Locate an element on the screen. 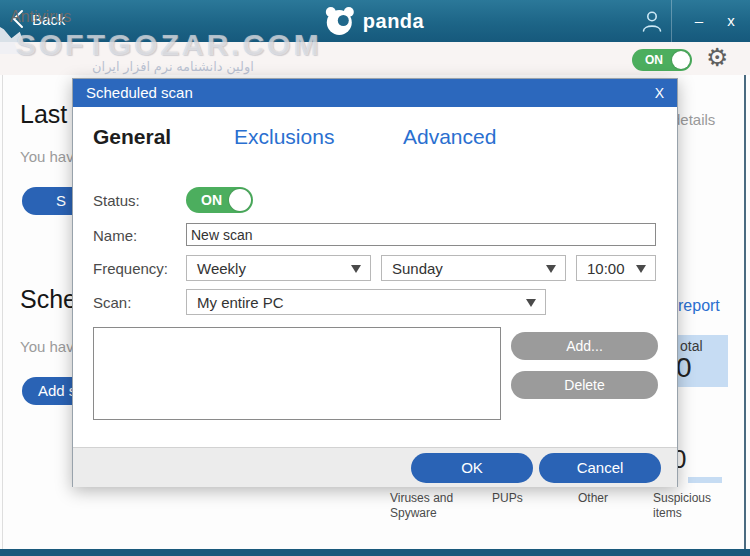 This screenshot has width=750, height=556. day-value: Sunday is located at coordinates (418, 268).